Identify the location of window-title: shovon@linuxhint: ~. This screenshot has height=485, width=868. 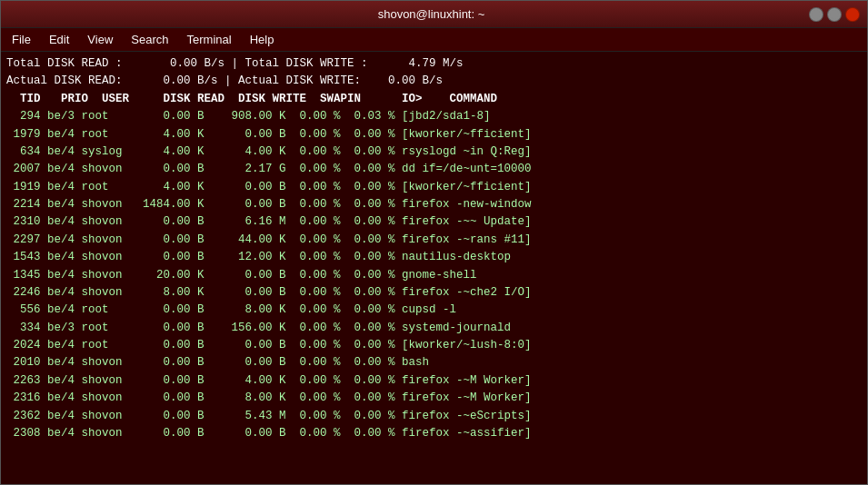
(431, 15).